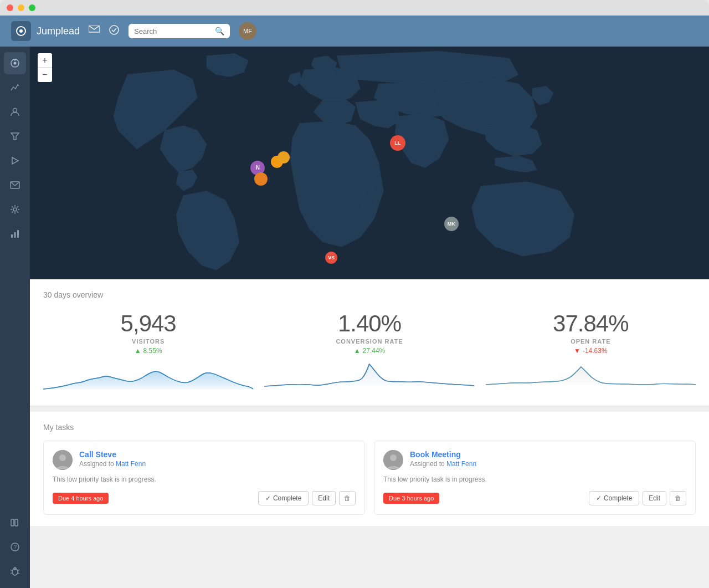  Describe the element at coordinates (398, 143) in the screenshot. I see `marker-LL: LL` at that location.